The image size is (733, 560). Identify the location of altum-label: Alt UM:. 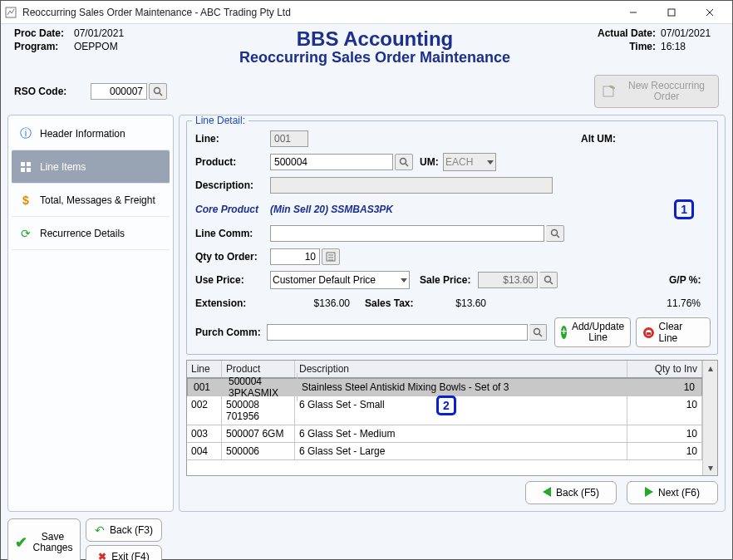
(604, 139).